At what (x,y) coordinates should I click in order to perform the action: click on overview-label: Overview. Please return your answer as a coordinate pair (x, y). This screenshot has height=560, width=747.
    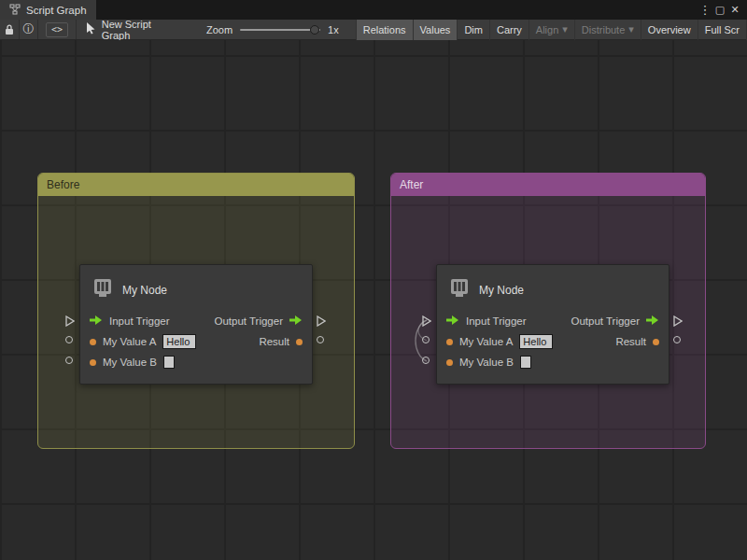
    Looking at the image, I should click on (669, 30).